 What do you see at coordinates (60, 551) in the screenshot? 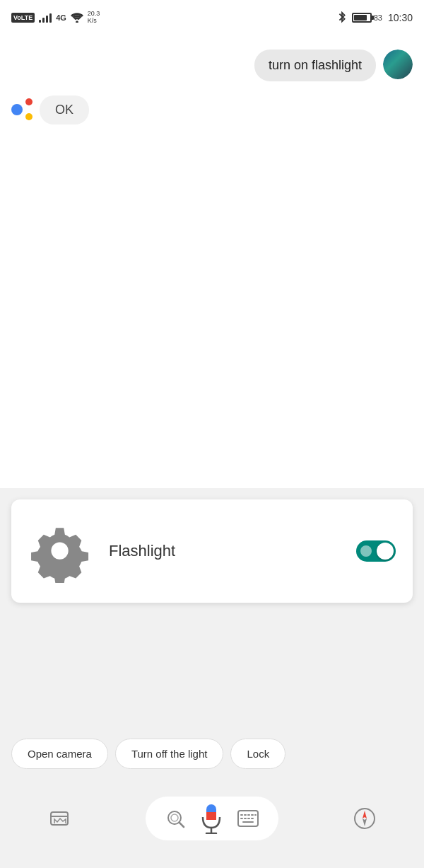
I see `gear-icon` at bounding box center [60, 551].